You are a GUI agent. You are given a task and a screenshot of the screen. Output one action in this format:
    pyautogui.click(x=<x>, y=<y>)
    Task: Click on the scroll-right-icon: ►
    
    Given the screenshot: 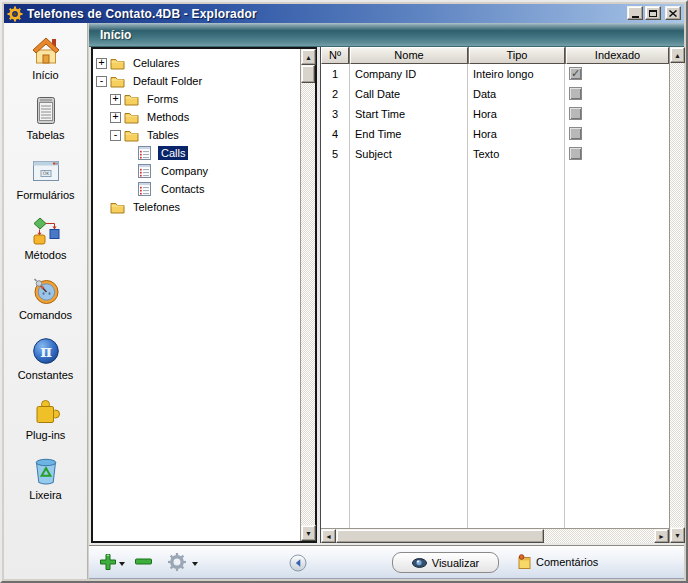 What is the action you would take?
    pyautogui.click(x=662, y=536)
    